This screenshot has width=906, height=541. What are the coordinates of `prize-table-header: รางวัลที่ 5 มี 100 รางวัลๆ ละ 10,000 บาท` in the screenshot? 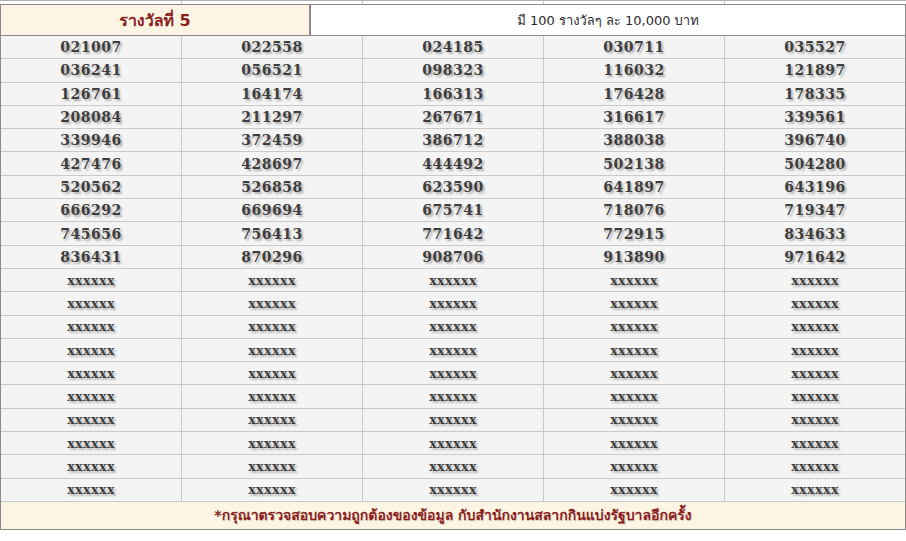 It's located at (453, 20).